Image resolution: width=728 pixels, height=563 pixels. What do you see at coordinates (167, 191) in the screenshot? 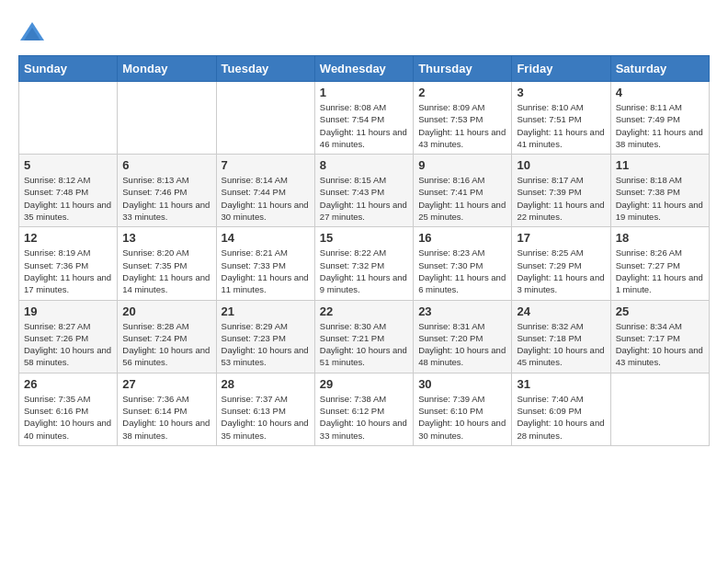
I see `calendar-cell: 6Sunrise: 8:13 AM Sunset: 7:46 PM Daylig…` at bounding box center [167, 191].